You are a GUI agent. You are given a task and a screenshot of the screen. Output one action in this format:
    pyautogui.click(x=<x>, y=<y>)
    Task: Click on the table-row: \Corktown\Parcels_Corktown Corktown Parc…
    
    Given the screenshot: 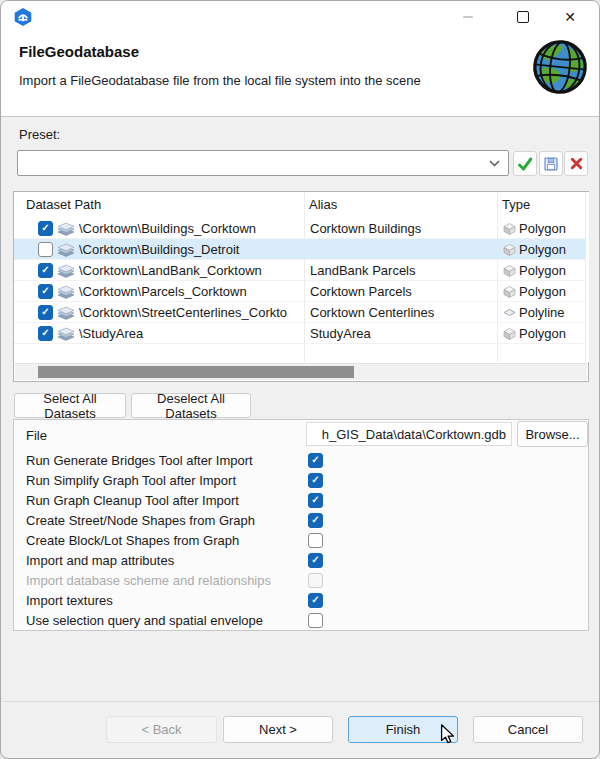 What is the action you would take?
    pyautogui.click(x=301, y=292)
    